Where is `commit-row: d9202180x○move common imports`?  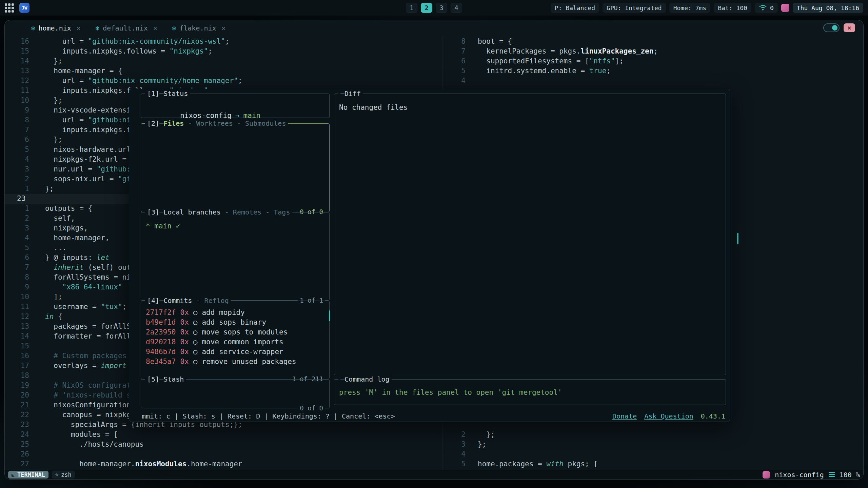
commit-row: d9202180x○move common imports is located at coordinates (237, 343).